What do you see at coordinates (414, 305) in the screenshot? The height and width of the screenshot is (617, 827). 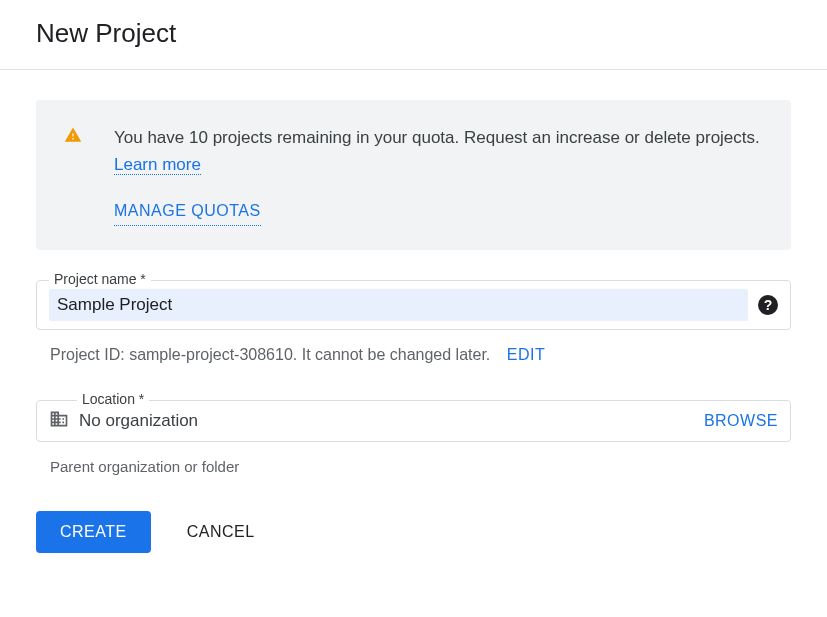 I see `project-name-field: Project name * ?` at bounding box center [414, 305].